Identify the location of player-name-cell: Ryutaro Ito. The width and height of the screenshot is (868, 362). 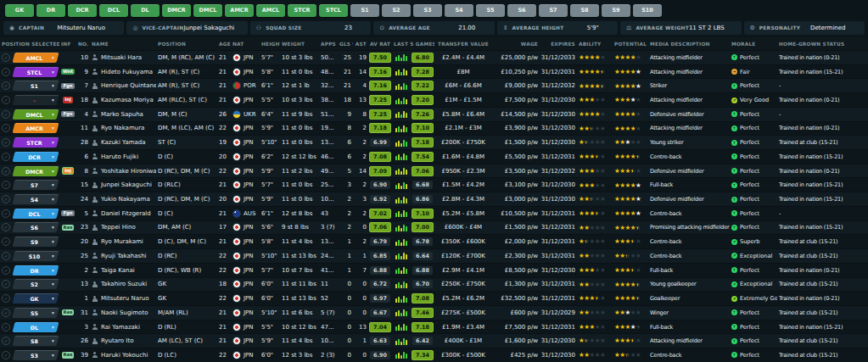
(123, 341).